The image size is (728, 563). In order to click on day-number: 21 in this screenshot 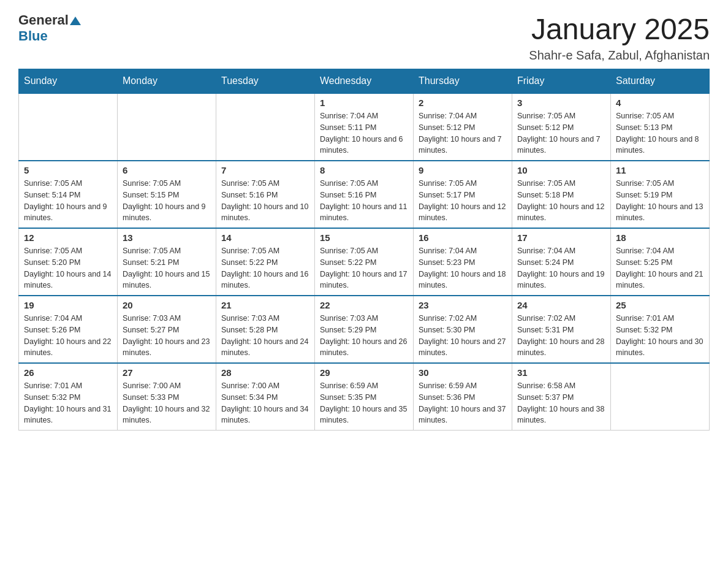, I will do `click(265, 305)`.